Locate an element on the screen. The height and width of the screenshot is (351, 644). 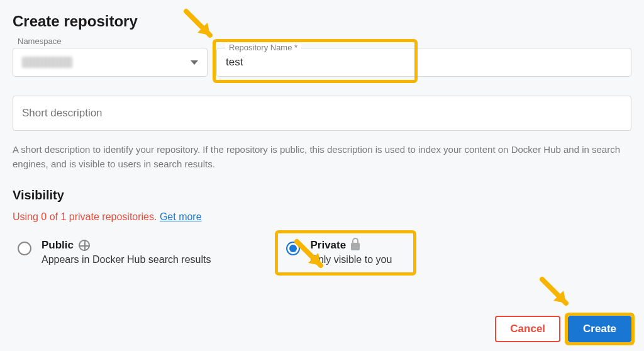
create-button-label: Create is located at coordinates (600, 329).